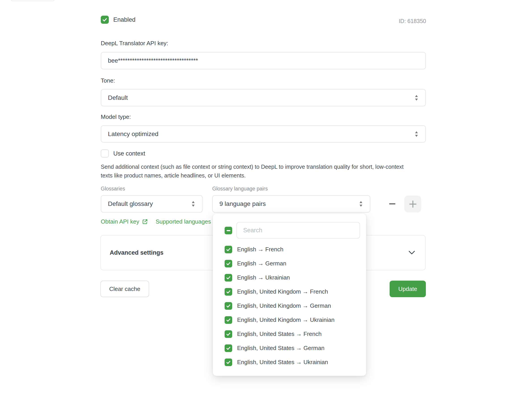 This screenshot has height=397, width=532. Describe the element at coordinates (289, 306) in the screenshot. I see `language-pairs-list: English → French English → German Englis…` at that location.